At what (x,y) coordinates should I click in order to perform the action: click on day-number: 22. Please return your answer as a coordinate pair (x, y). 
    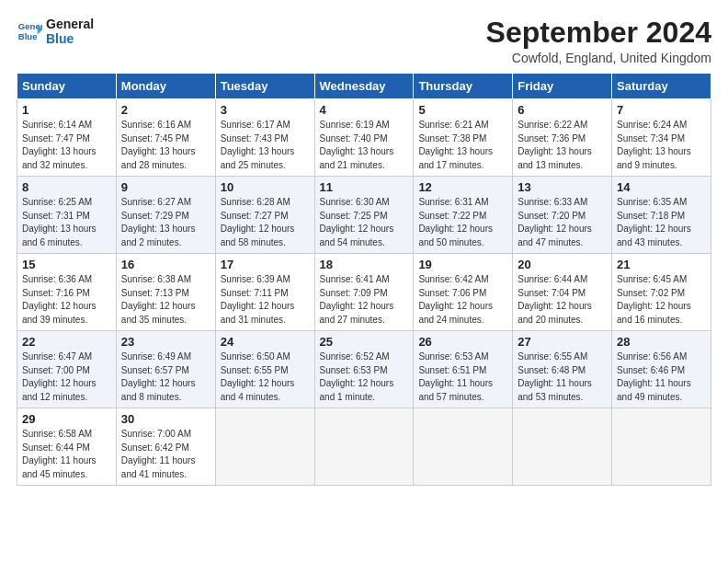
    Looking at the image, I should click on (66, 342).